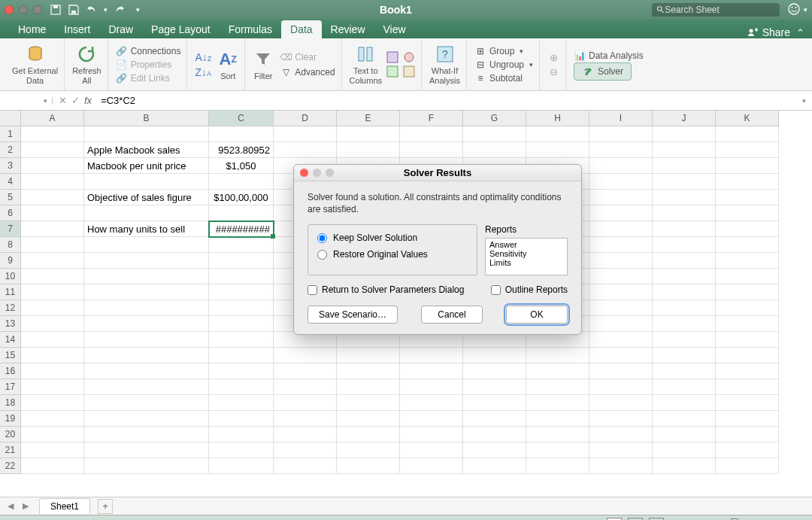 This screenshot has height=520, width=812. I want to click on cell-G16, so click(495, 372).